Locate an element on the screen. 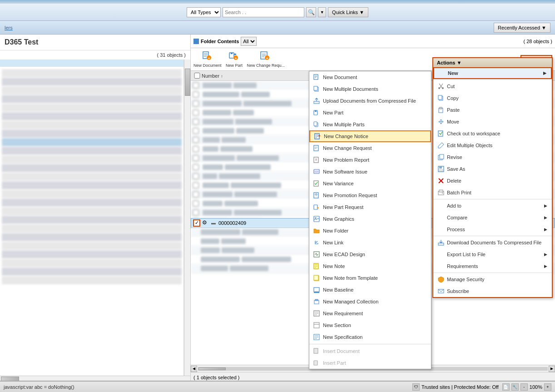 This screenshot has width=555, height=392. actions-menu-item-new: New▶ is located at coordinates (492, 73).